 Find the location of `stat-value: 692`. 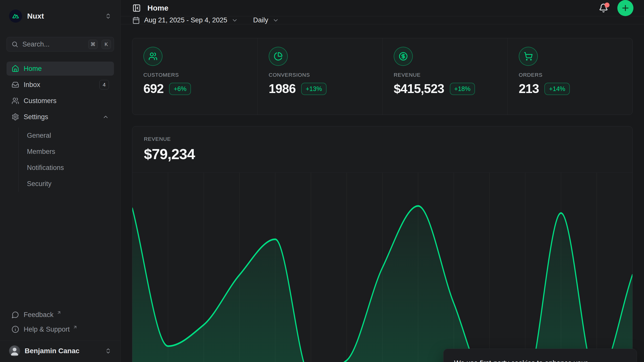

stat-value: 692 is located at coordinates (153, 89).